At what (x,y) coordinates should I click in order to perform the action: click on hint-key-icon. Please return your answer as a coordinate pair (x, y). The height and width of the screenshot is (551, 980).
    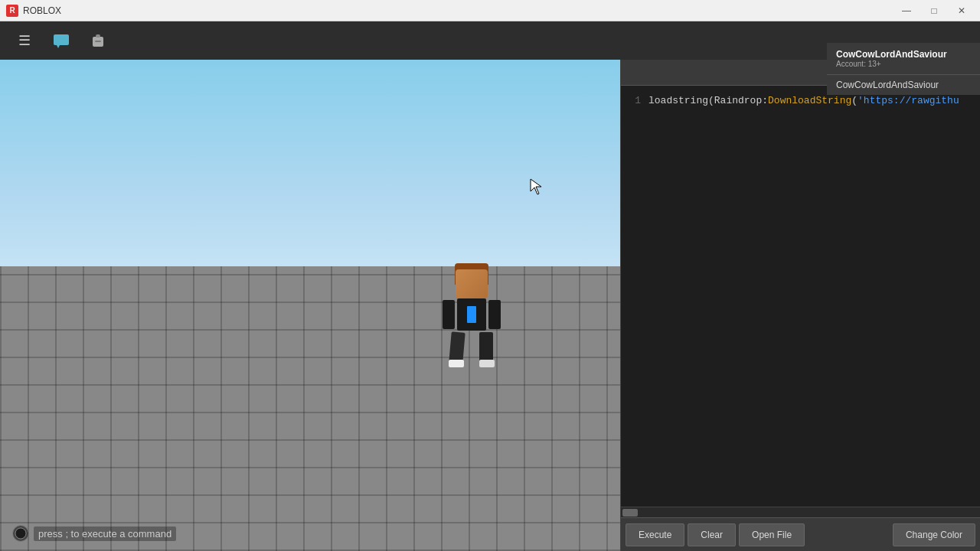
    Looking at the image, I should click on (21, 533).